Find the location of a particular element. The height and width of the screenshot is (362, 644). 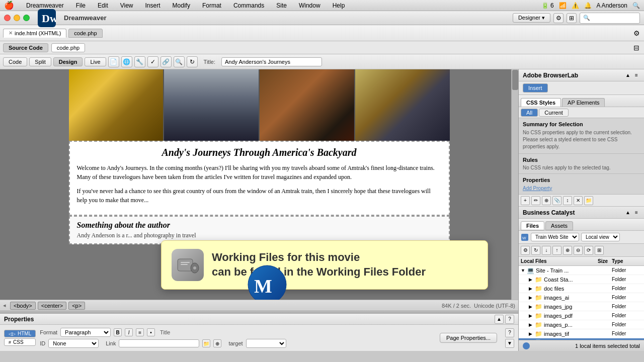

format-bold-icon: B is located at coordinates (118, 332).